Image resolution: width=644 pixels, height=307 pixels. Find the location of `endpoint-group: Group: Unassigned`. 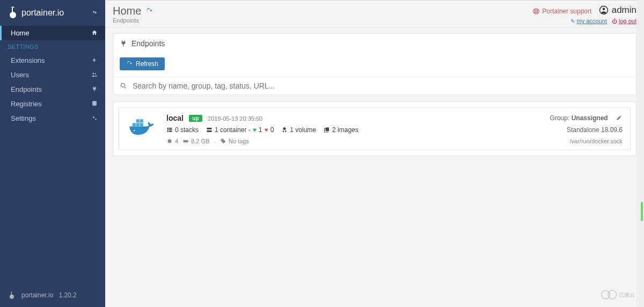

endpoint-group: Group: Unassigned is located at coordinates (586, 118).